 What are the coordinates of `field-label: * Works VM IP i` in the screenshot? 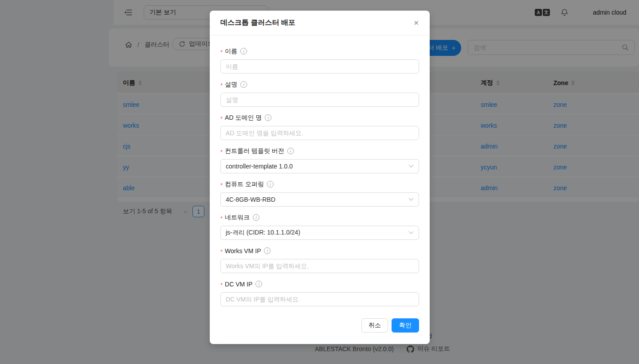 It's located at (320, 251).